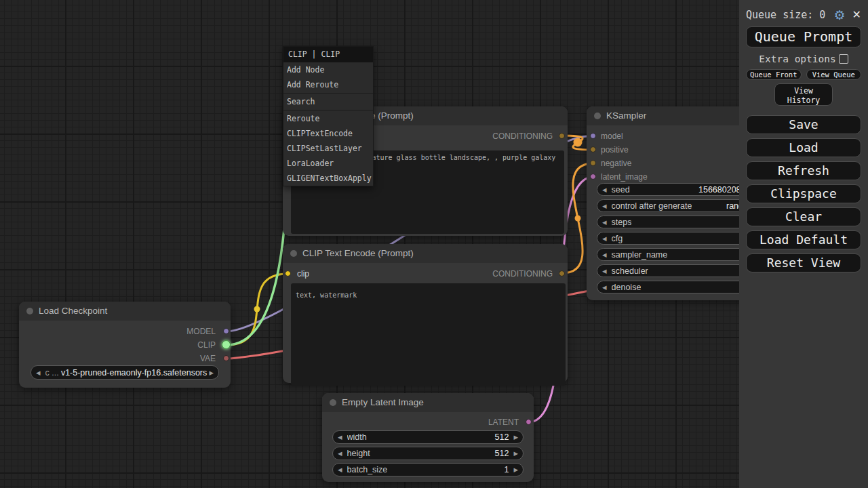 Image resolution: width=868 pixels, height=488 pixels. Describe the element at coordinates (328, 70) in the screenshot. I see `menu-item-add-node: Add Node` at that location.